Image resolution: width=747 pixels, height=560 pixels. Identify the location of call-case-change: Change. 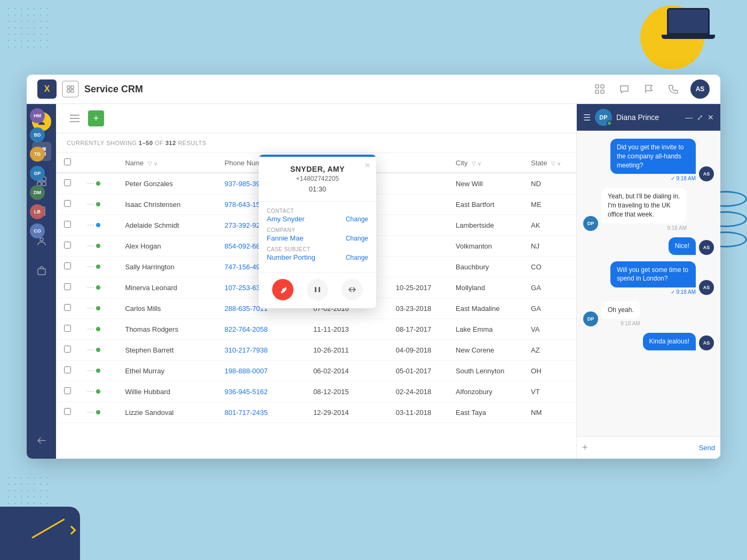
(357, 258).